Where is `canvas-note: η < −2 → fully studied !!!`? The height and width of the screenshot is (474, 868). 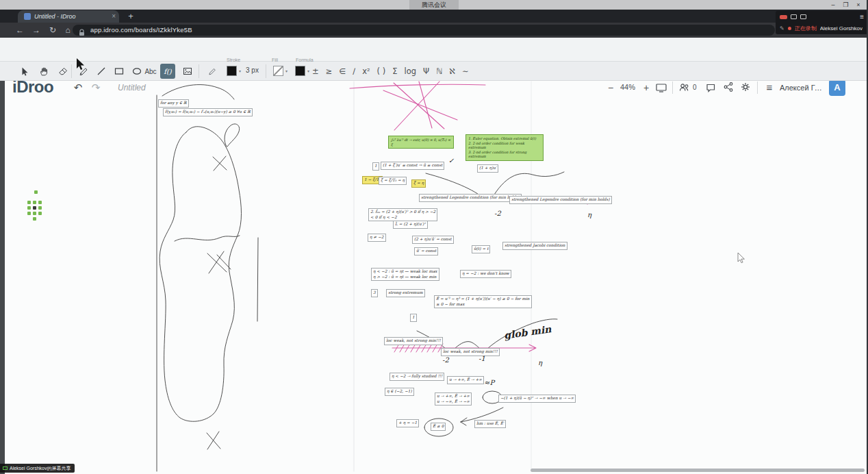 canvas-note: η < −2 → fully studied !!! is located at coordinates (417, 377).